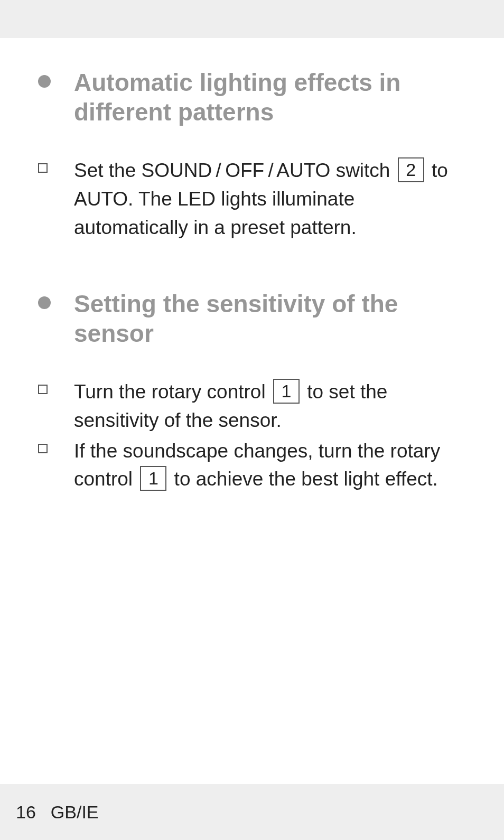 Image resolution: width=504 pixels, height=840 pixels. Describe the element at coordinates (270, 97) in the screenshot. I see `section-heading: Automatic lighting effects in different …` at that location.